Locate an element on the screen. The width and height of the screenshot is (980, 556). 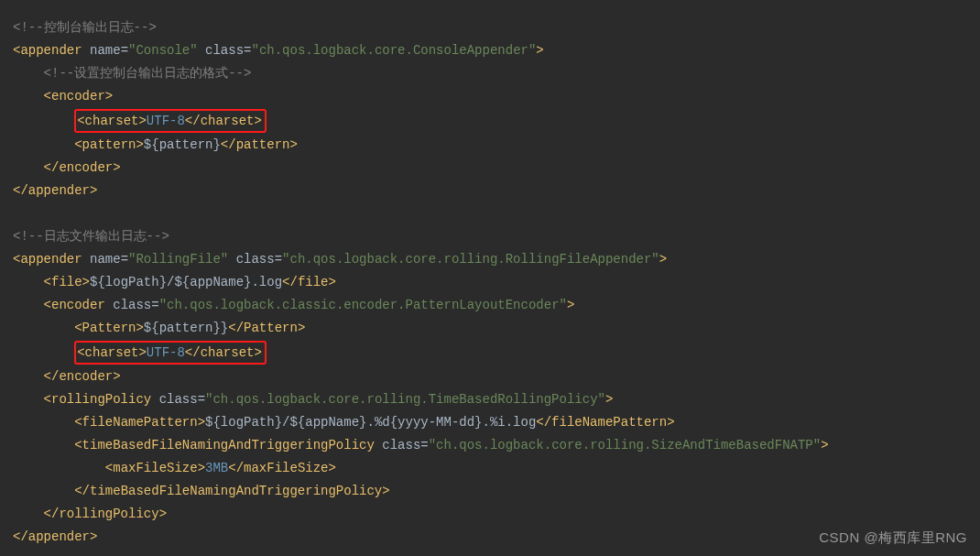
pattern-value: ${pattern} is located at coordinates (182, 145).